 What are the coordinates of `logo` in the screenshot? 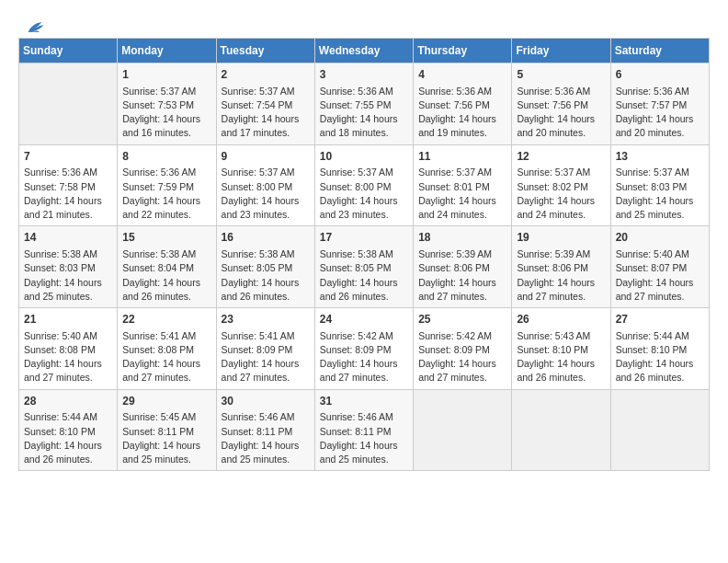 It's located at (34, 26).